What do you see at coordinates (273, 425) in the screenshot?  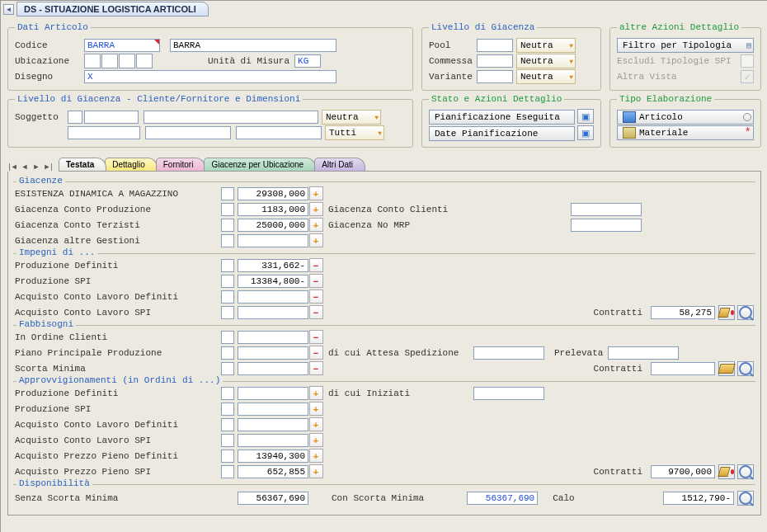 I see `value-a-lav-def` at bounding box center [273, 425].